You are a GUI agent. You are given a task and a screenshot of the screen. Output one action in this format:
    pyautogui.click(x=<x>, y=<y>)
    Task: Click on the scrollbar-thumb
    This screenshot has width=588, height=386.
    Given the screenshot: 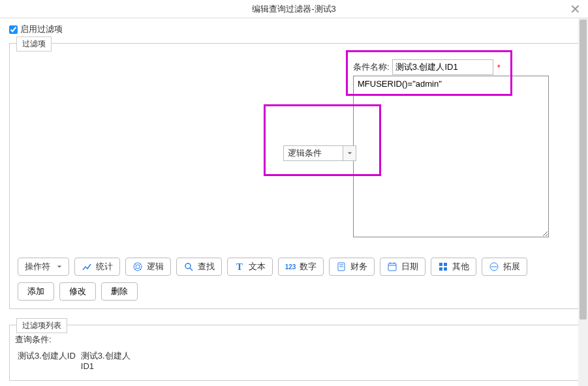 What is the action you would take?
    pyautogui.click(x=583, y=170)
    